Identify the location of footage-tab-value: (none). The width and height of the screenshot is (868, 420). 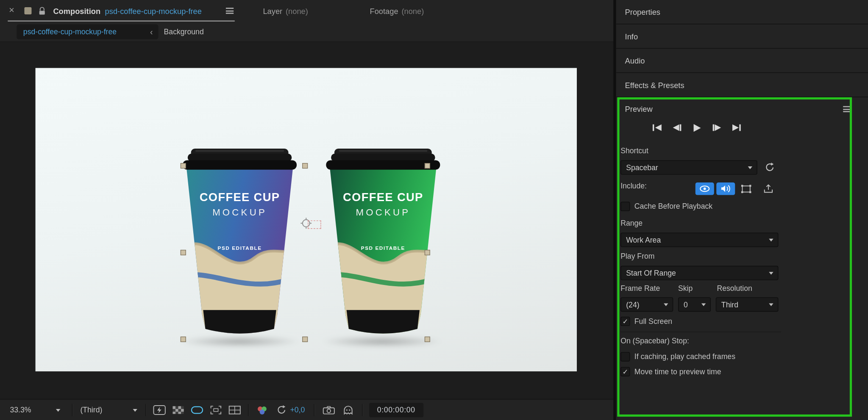
(413, 11).